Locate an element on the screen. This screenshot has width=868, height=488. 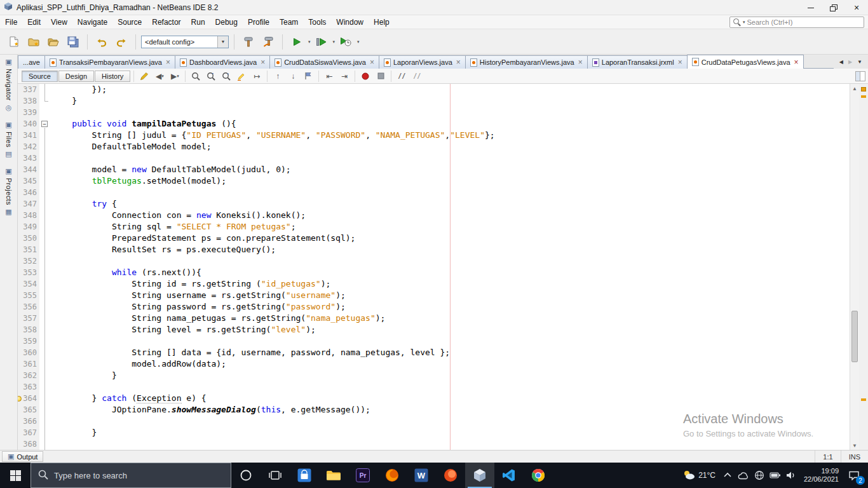
menu-team: Team is located at coordinates (288, 22).